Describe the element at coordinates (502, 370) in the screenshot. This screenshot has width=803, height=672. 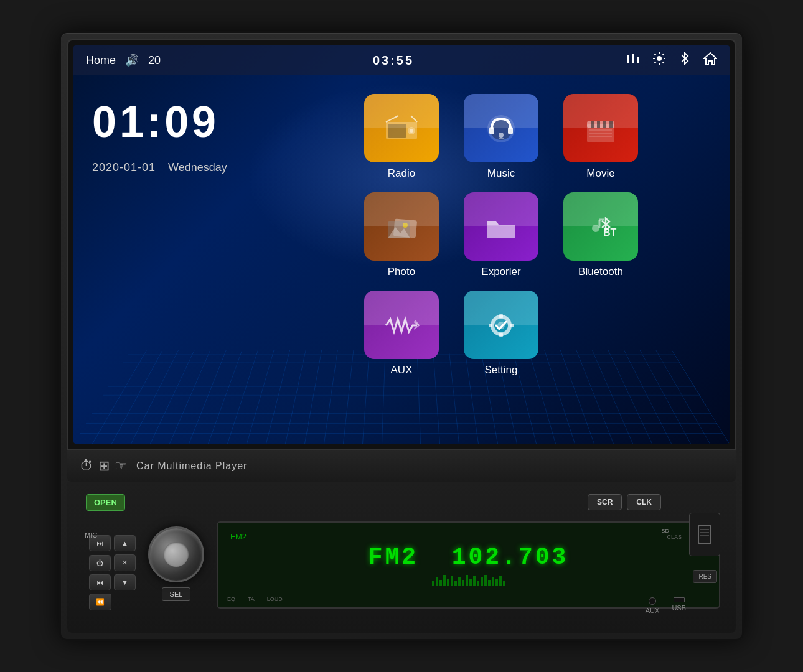
I see `setting-label: Setting` at that location.